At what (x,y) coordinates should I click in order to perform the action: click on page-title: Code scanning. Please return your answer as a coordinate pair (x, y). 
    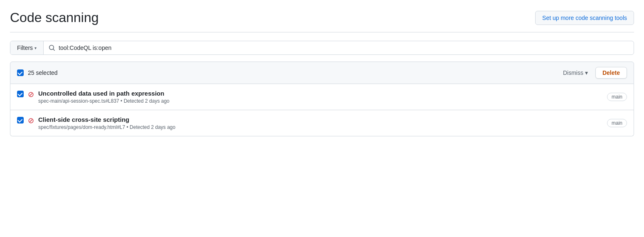
    Looking at the image, I should click on (54, 17).